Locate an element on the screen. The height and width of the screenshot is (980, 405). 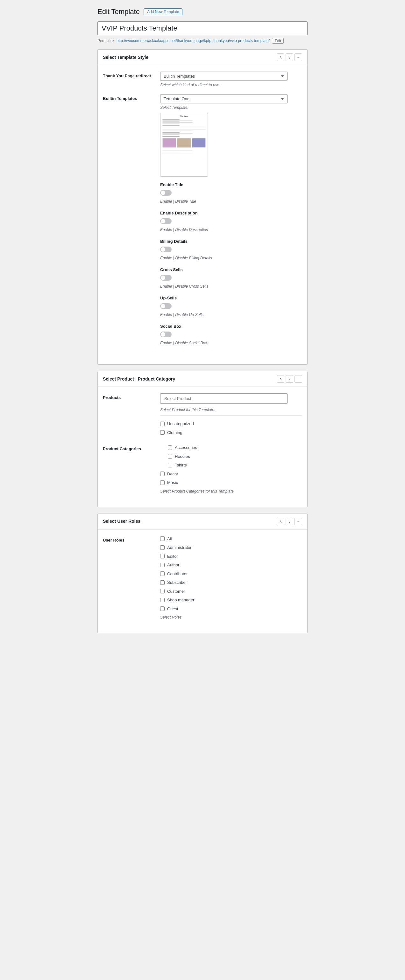
builtin-templates-content: Template One Template Two Template Three… is located at coordinates (231, 223).